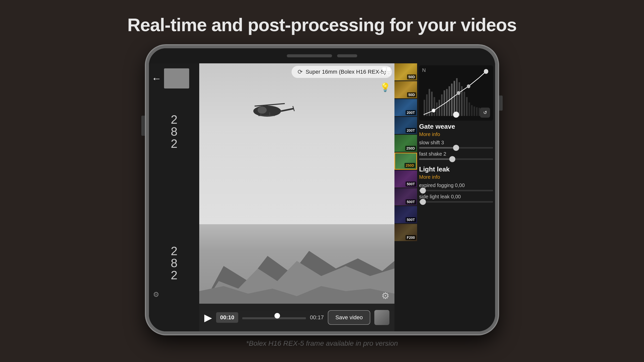 The image size is (644, 362). I want to click on film-label-active: 250D, so click(410, 165).